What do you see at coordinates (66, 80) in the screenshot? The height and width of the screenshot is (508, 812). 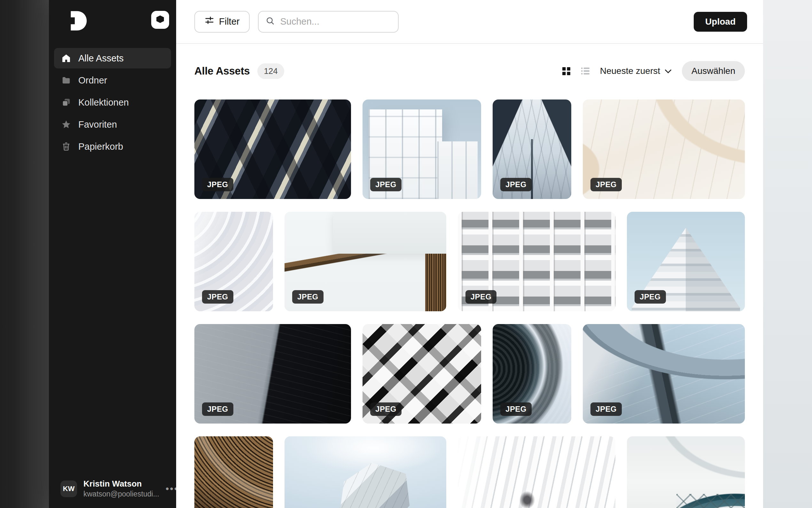 I see `folder-icon` at bounding box center [66, 80].